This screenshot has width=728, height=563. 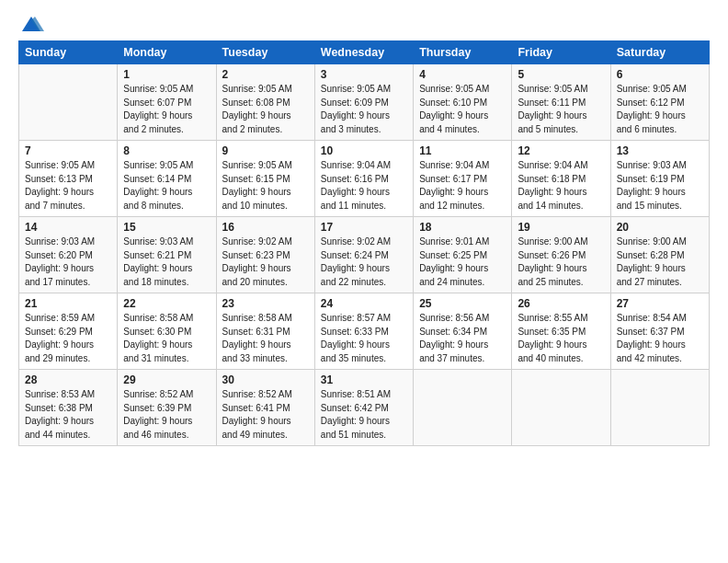 I want to click on calendar-cell: 6Sunrise: 9:05 AMSunset: 6:12 PMDaylight…, so click(x=660, y=103).